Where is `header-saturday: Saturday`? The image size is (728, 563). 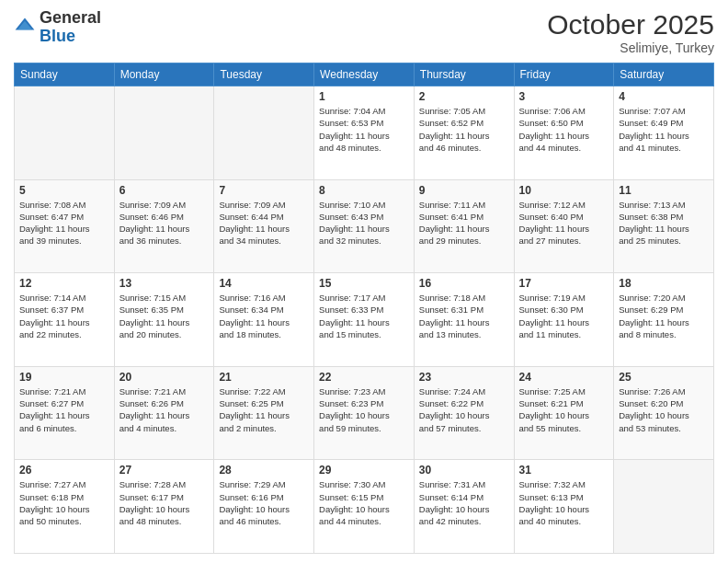 header-saturday: Saturday is located at coordinates (664, 75).